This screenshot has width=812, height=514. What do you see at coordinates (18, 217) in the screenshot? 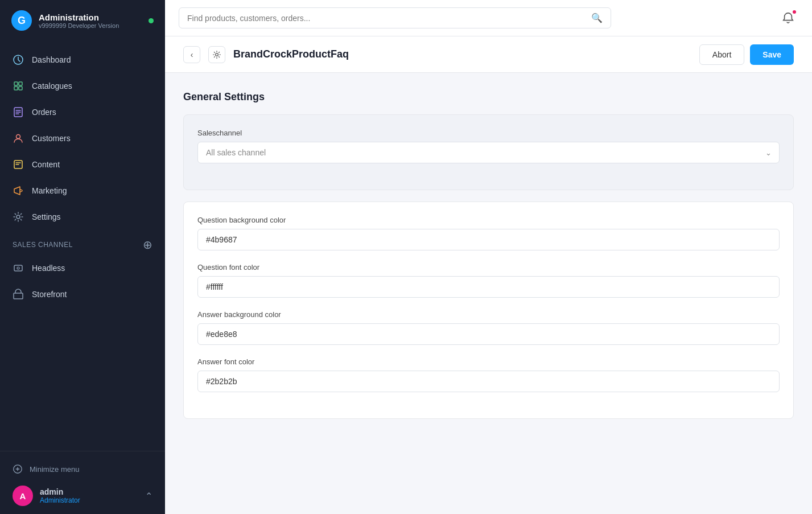
I see `settings-icon` at bounding box center [18, 217].